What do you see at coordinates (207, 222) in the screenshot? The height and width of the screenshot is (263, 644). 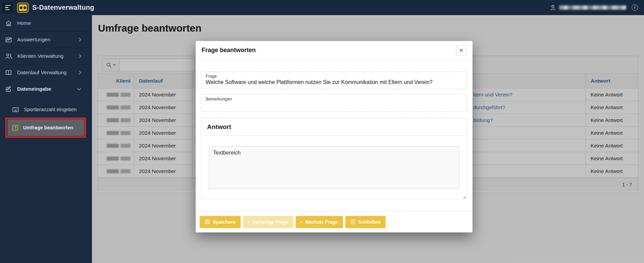 I see `save-icon` at bounding box center [207, 222].